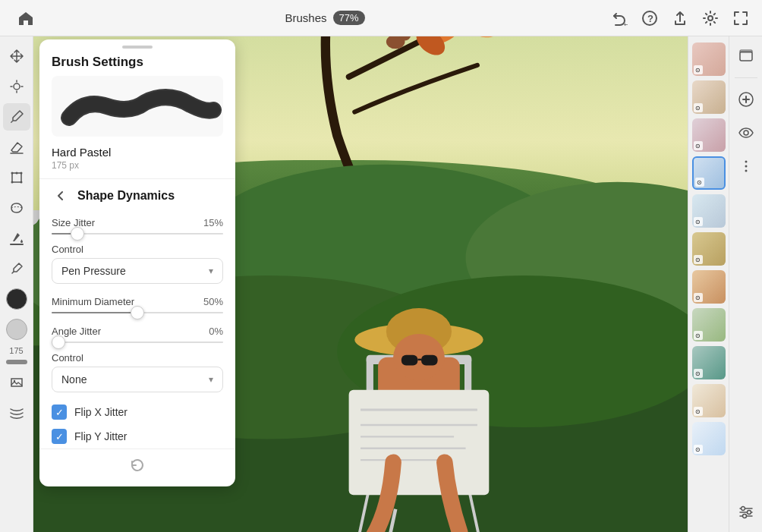 The image size is (762, 532). I want to click on thumb-icon-10: ⊙, so click(698, 411).